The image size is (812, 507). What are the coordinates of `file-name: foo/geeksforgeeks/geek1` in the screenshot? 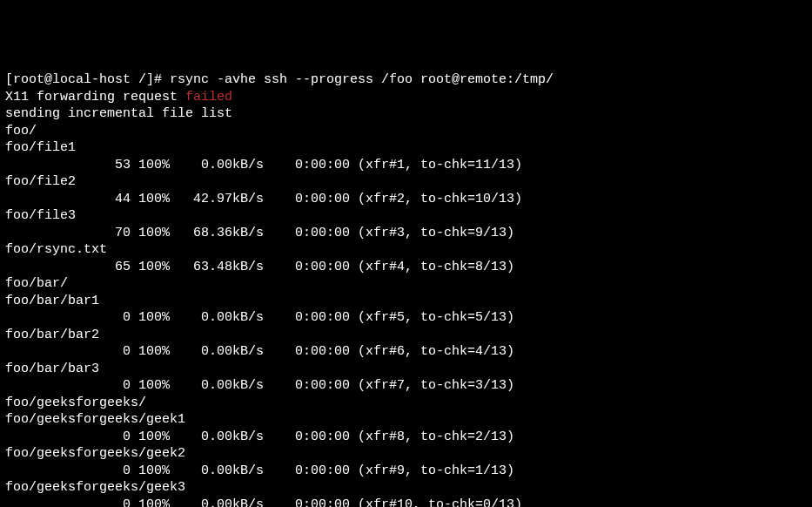 It's located at (406, 420).